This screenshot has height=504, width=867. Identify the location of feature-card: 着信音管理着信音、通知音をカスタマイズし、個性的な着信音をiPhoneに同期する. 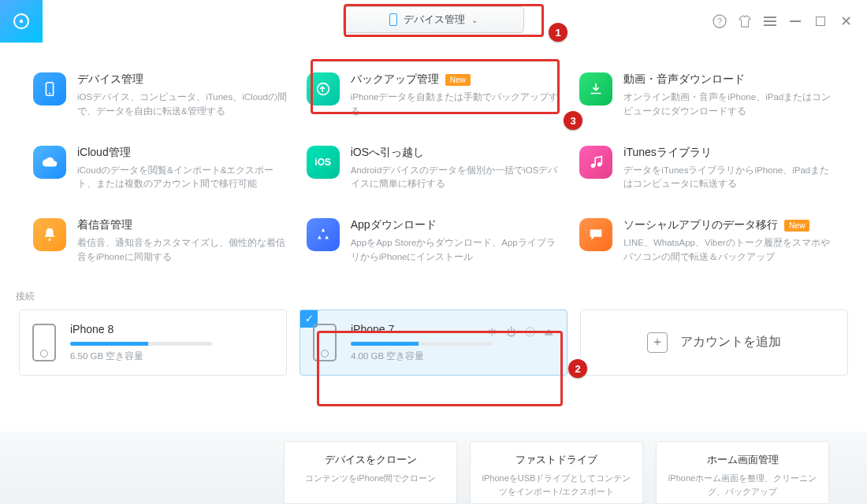
(161, 241).